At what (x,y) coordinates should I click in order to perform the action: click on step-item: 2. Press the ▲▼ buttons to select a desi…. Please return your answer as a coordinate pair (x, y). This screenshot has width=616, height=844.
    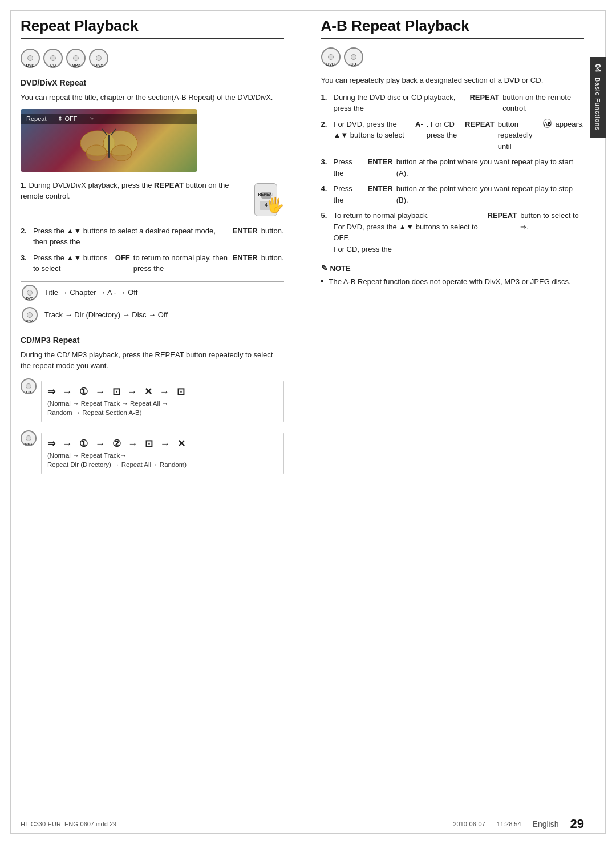
    Looking at the image, I should click on (152, 236).